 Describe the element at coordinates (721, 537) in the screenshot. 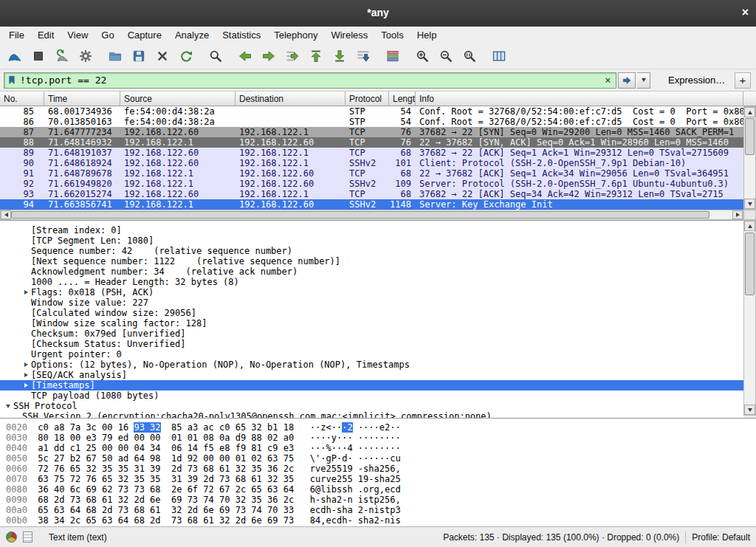

I see `status-profile: Profile: Default` at that location.